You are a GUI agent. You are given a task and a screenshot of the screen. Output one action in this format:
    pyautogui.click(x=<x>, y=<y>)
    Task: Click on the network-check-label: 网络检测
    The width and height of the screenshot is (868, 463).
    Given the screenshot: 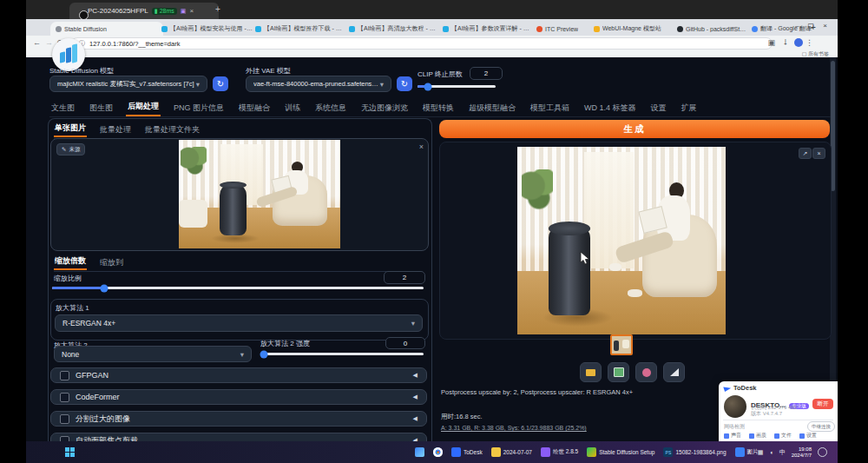 What is the action you would take?
    pyautogui.click(x=734, y=427)
    